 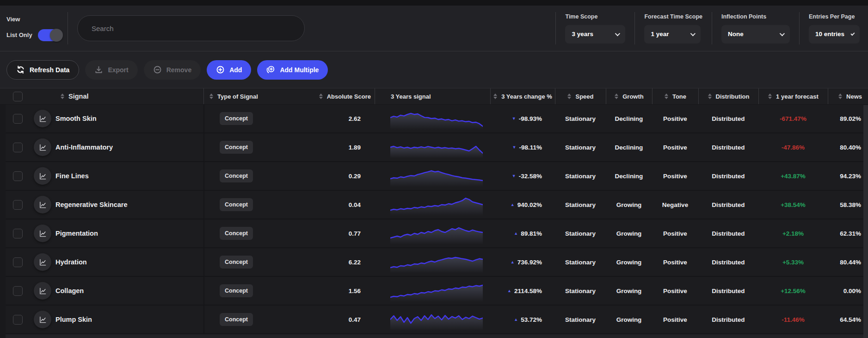 What do you see at coordinates (129, 147) in the screenshot?
I see `signal-name: Anti-Inflammatory` at bounding box center [129, 147].